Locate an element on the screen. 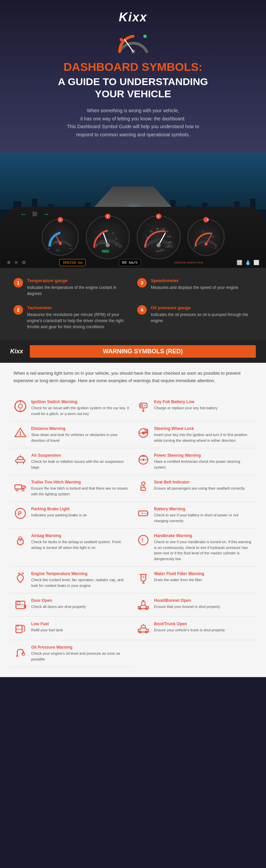 Image resolution: width=266 pixels, height=868 pixels. odometer: 300250 km is located at coordinates (73, 262).